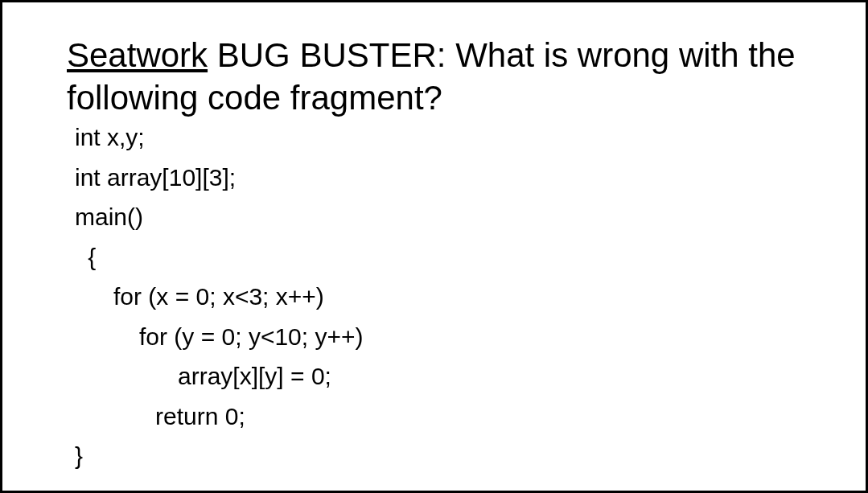  What do you see at coordinates (438, 297) in the screenshot?
I see `code-line: for (x = 0; x<3; x++)` at bounding box center [438, 297].